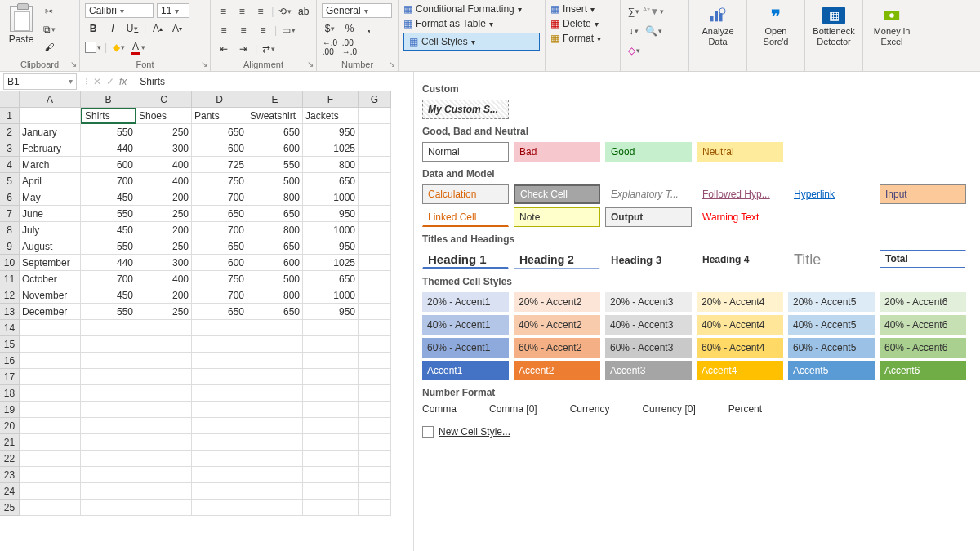 Image resolution: width=980 pixels, height=551 pixels. I want to click on align-middle-button: ≡, so click(242, 11).